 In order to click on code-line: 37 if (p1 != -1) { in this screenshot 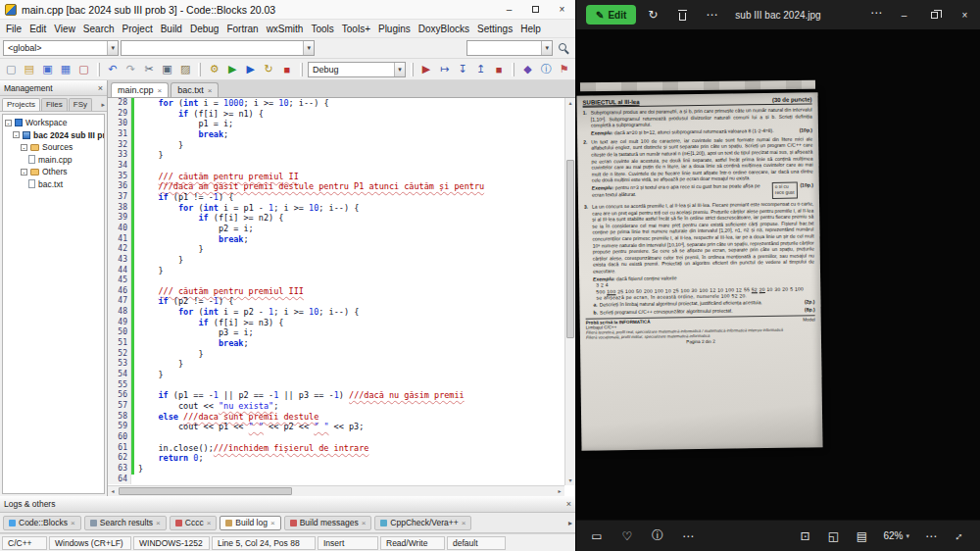, I will do `click(336, 198)`.